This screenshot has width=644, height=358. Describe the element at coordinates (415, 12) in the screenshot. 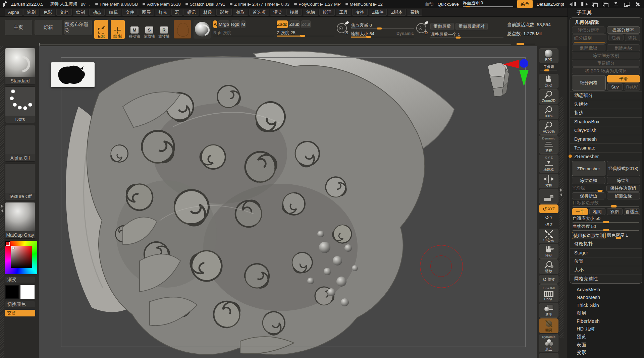

I see `menubar-item: 帮助` at that location.